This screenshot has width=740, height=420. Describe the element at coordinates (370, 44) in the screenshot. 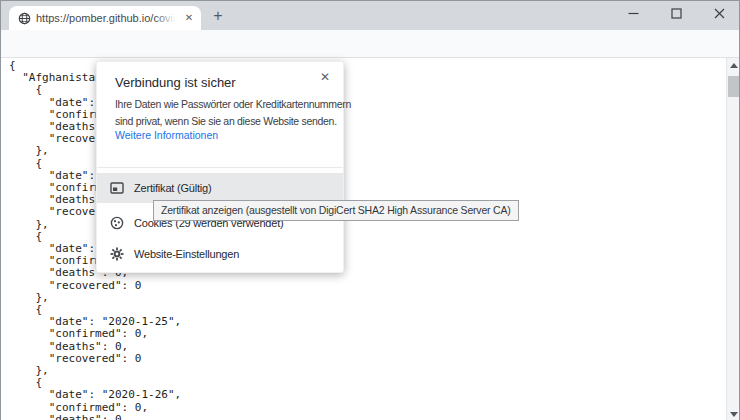

I see `toolbar: pomber.github.io/covid19/timeseries.json` at that location.